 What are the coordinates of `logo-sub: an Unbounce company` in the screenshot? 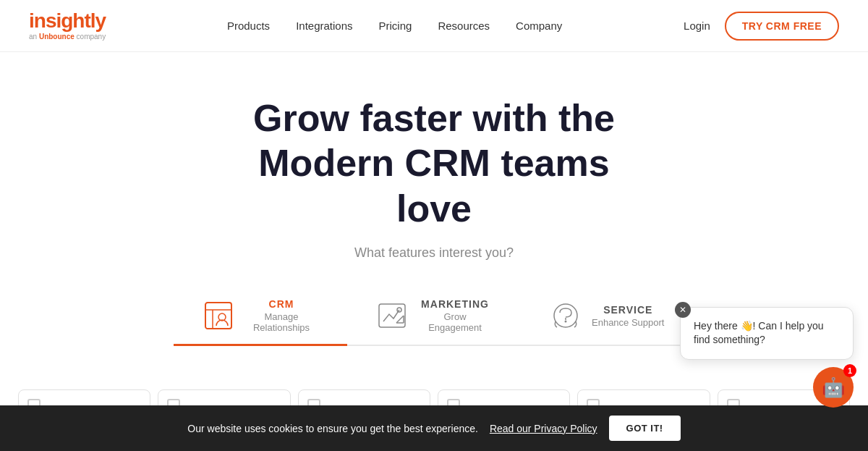 It's located at (67, 36).